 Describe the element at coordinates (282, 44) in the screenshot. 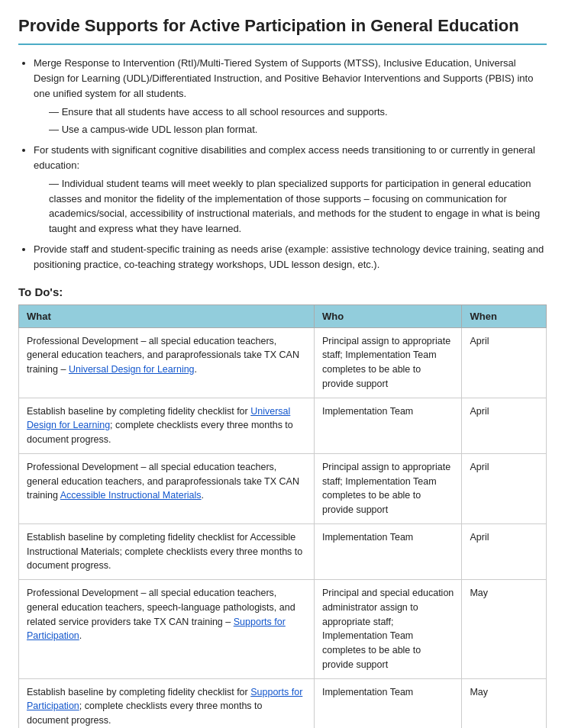

I see `title-divider` at that location.